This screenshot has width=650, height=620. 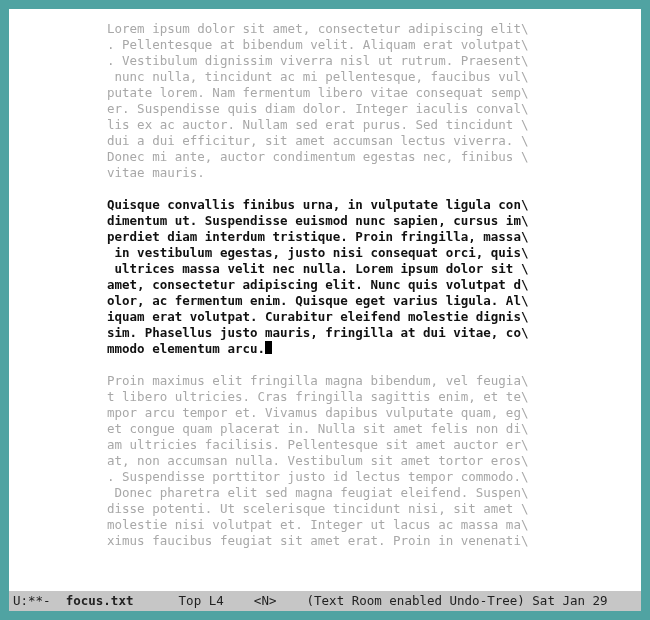 What do you see at coordinates (318, 460) in the screenshot?
I see `text-line: at, non accumsan nulla. Vestibulum sit a…` at bounding box center [318, 460].